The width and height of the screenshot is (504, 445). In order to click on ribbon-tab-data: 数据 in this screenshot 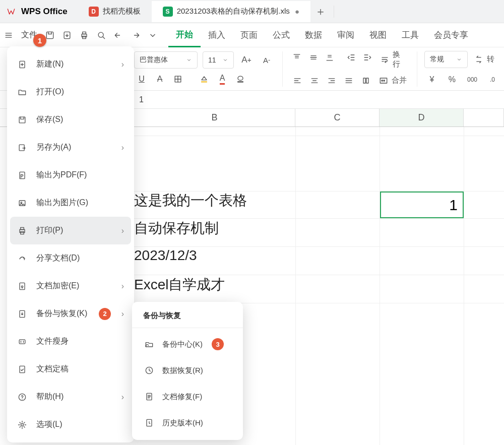, I will do `click(313, 35)`.